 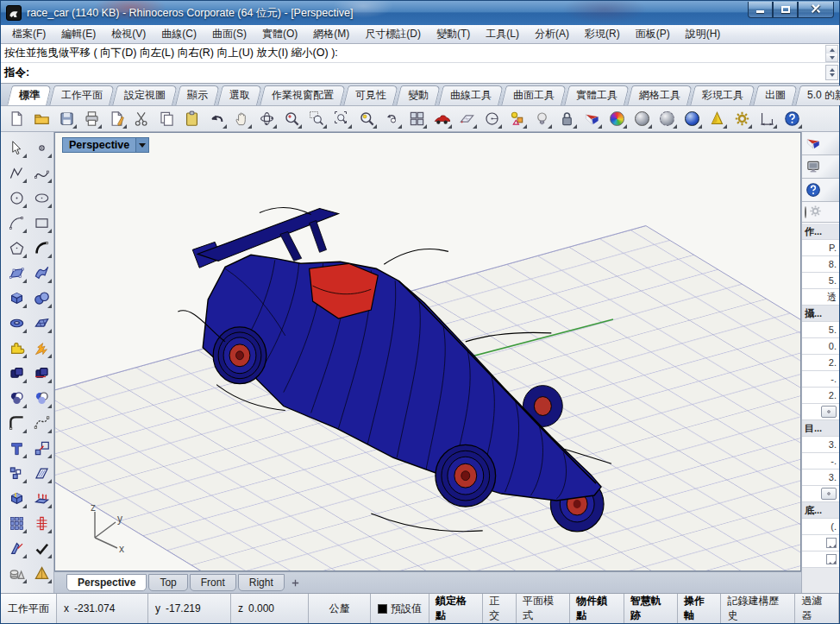 What do you see at coordinates (229, 35) in the screenshot?
I see `menu-surface: 曲面(S)` at bounding box center [229, 35].